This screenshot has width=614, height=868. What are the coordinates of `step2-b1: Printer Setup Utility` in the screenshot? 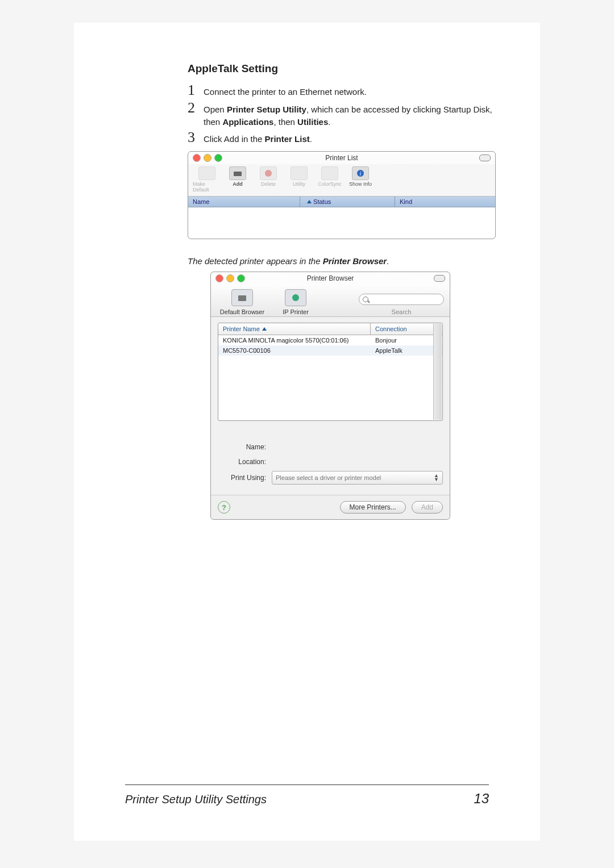 It's located at (267, 109).